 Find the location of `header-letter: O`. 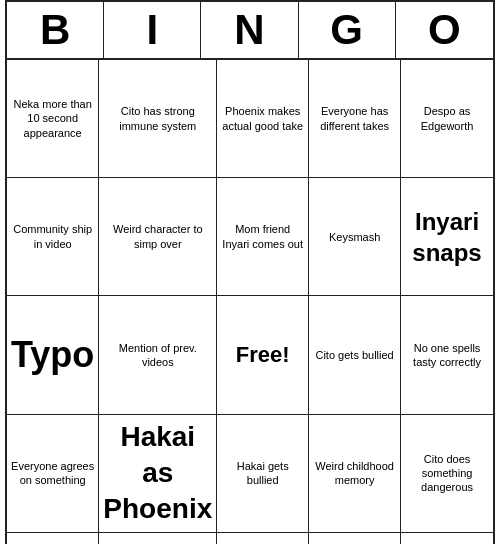

header-letter: O is located at coordinates (444, 30).